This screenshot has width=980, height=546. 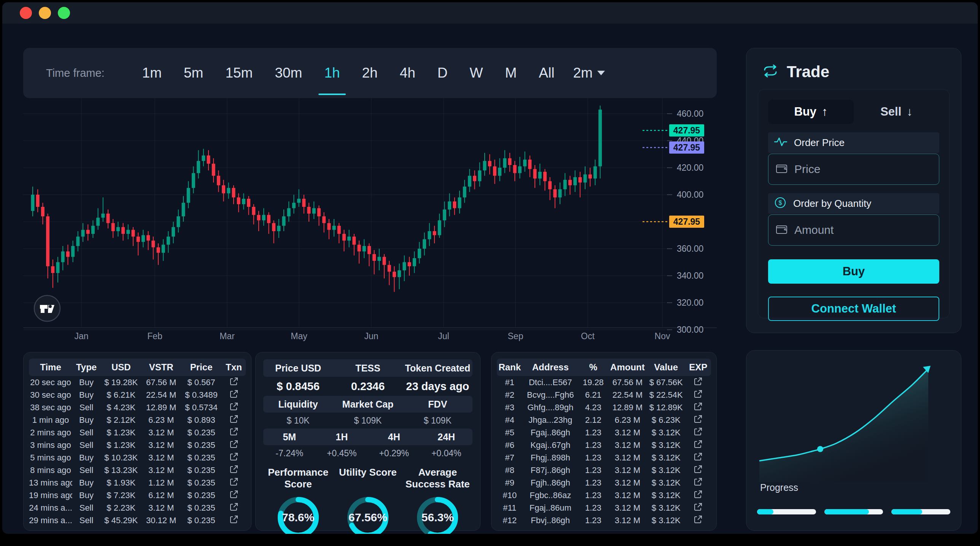 What do you see at coordinates (408, 73) in the screenshot?
I see `timeframe-option-4h: 4h` at bounding box center [408, 73].